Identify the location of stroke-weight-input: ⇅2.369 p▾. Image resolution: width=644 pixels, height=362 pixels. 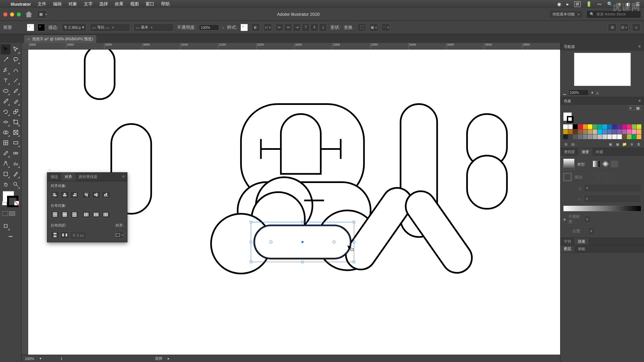
(74, 27).